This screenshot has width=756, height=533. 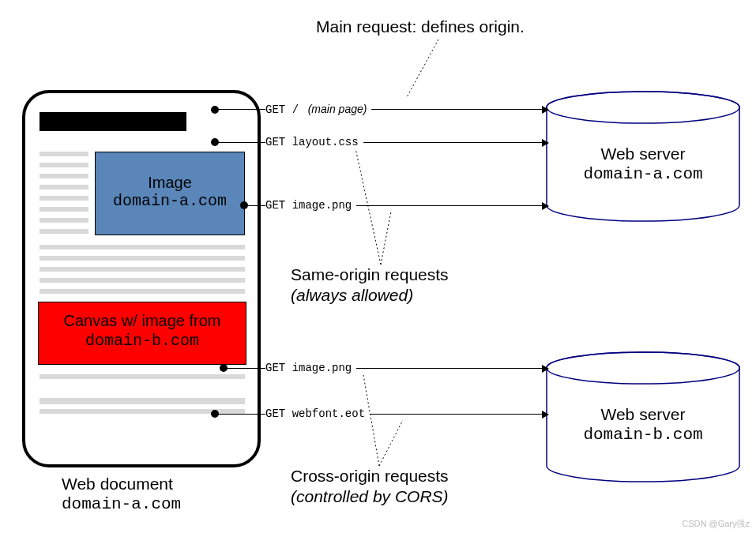 I want to click on canvas-block-domain: domain-b.com, so click(x=142, y=341).